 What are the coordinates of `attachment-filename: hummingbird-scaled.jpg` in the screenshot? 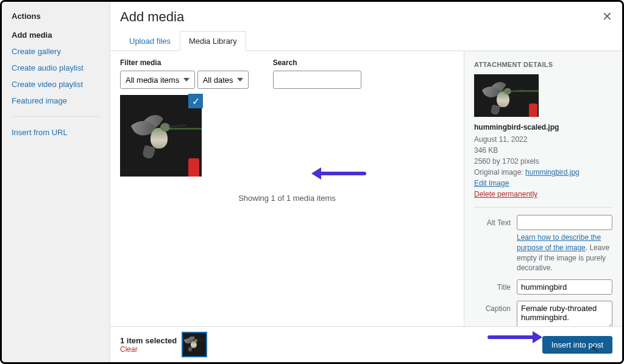 It's located at (544, 127).